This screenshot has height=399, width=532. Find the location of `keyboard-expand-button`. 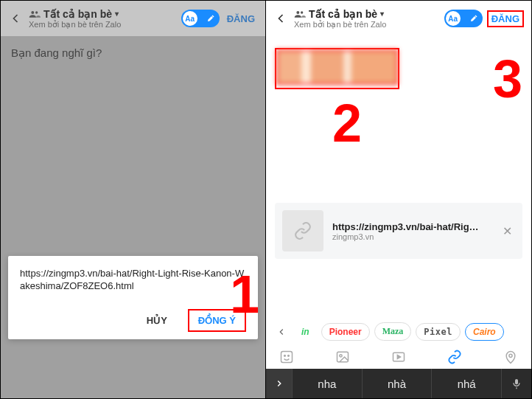

keyboard-expand-button is located at coordinates (279, 384).